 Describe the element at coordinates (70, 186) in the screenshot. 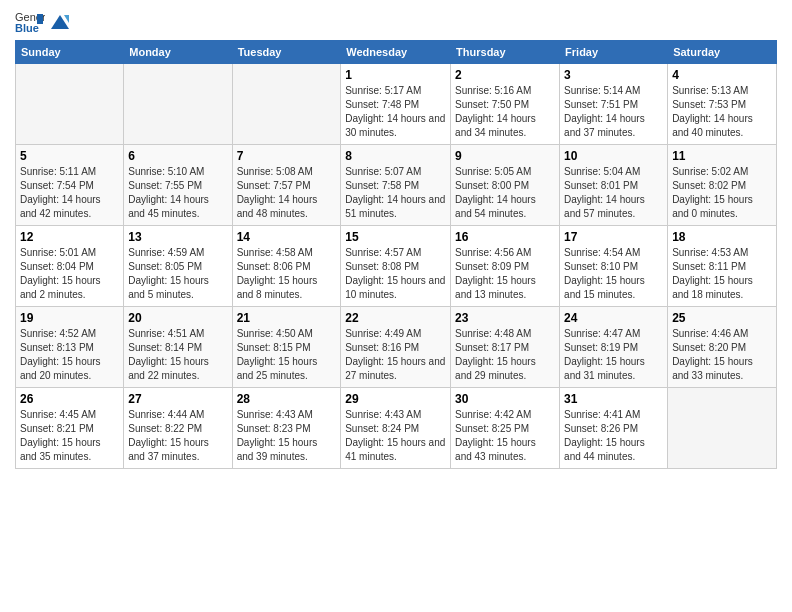

I see `calendar-cell: 5Sunrise: 5:11 AMSunset: 7:54 PMDaylight…` at that location.